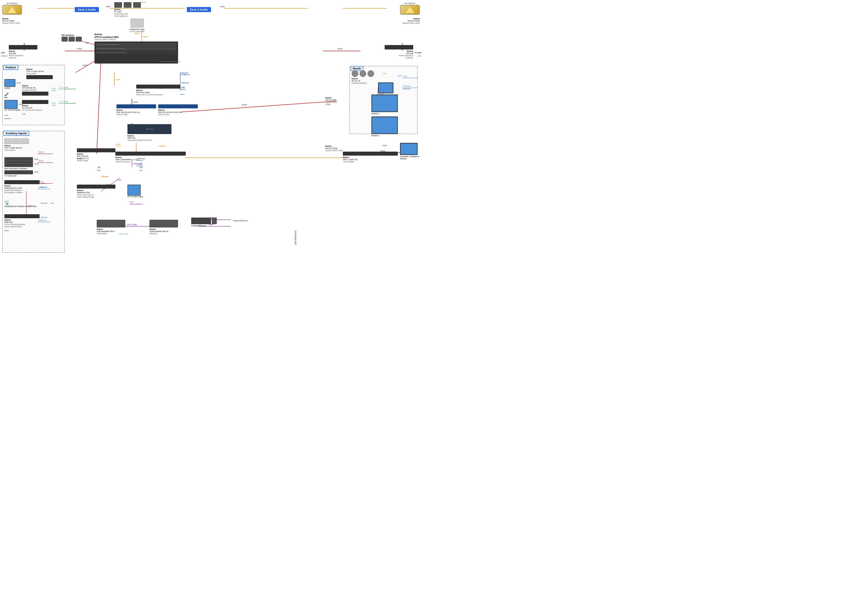  I want to click on smd202-hdmi: HDMI, so click(7, 230).